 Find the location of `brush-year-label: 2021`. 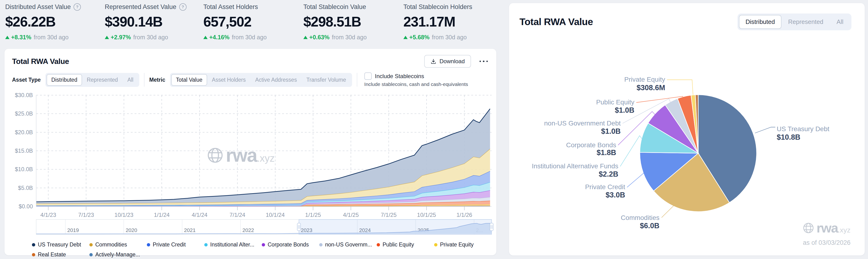

brush-year-label: 2021 is located at coordinates (190, 230).